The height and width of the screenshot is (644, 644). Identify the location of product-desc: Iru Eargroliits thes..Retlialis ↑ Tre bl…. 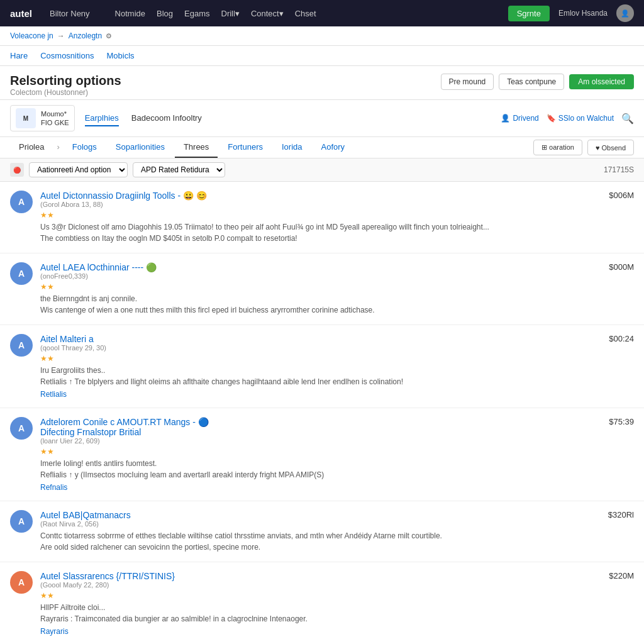
(314, 376).